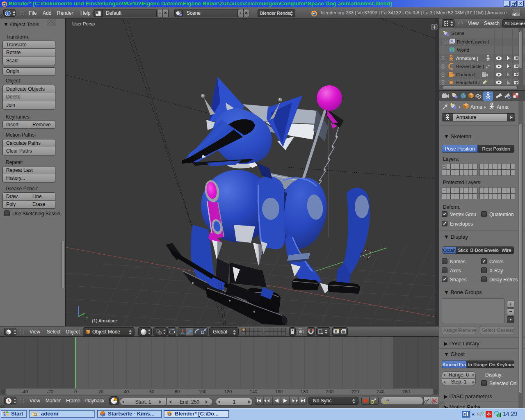  What do you see at coordinates (203, 392) in the screenshot?
I see `svg-text: 100` at bounding box center [203, 392].